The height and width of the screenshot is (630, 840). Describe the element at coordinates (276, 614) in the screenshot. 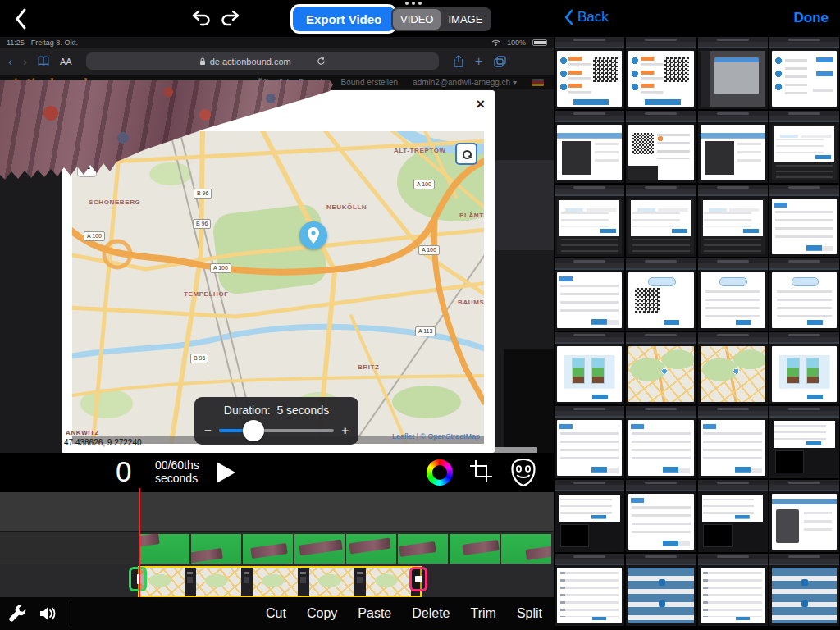

I see `cut-button: Cut` at that location.